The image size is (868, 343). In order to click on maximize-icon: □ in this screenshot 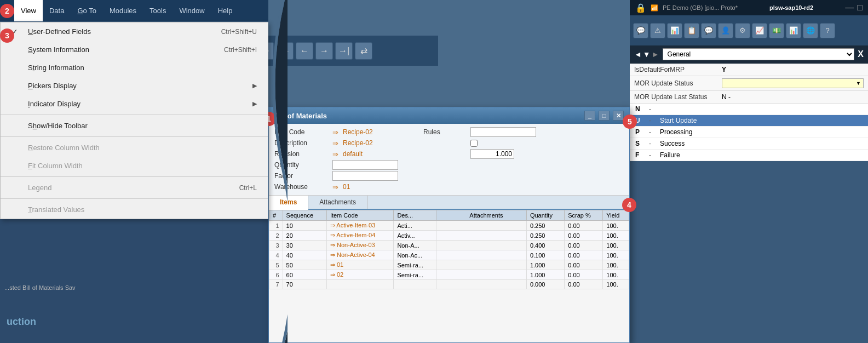, I will do `click(860, 8)`.